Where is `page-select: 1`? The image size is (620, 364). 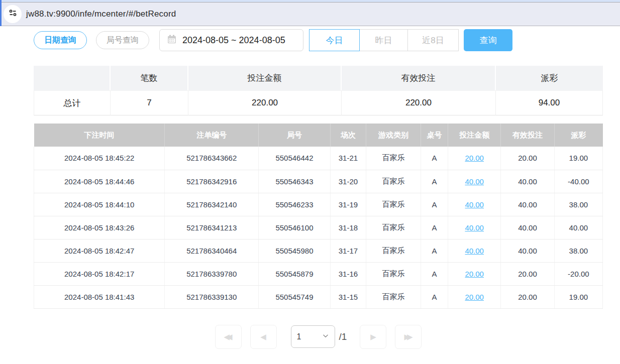 page-select: 1 is located at coordinates (313, 336).